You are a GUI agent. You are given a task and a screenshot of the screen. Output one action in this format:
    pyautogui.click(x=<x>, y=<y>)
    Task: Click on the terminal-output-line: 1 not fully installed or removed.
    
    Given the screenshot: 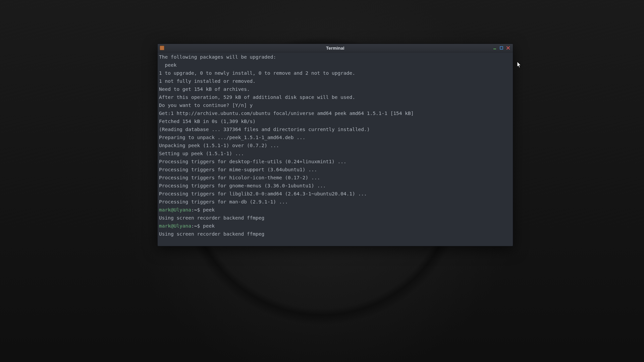 What is the action you would take?
    pyautogui.click(x=335, y=81)
    